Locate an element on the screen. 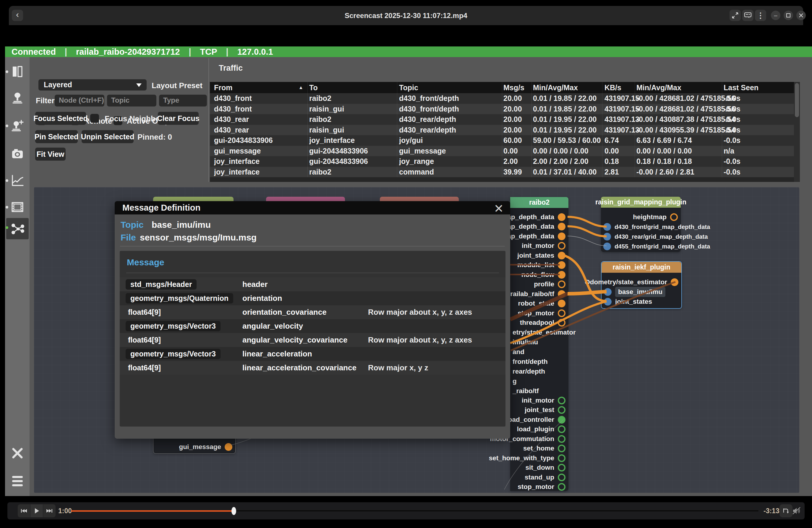  column-header: Last Seen is located at coordinates (741, 87).